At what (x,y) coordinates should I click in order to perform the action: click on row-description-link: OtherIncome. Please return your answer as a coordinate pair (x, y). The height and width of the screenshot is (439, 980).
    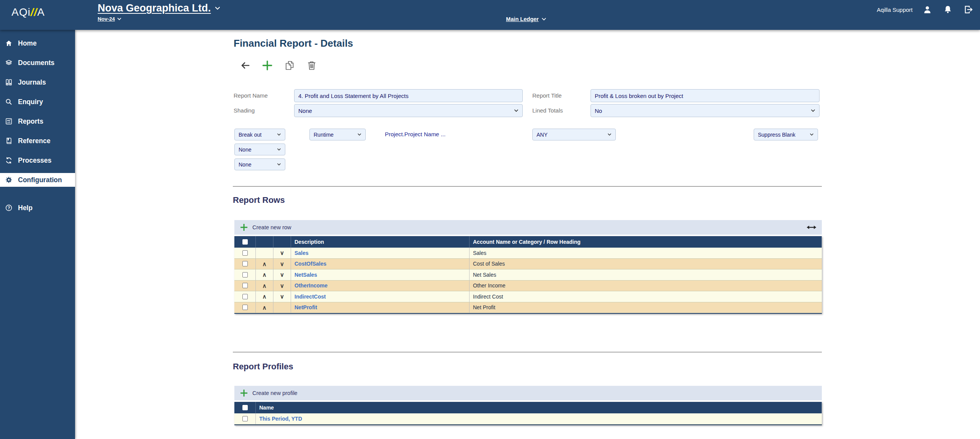
    Looking at the image, I should click on (311, 286).